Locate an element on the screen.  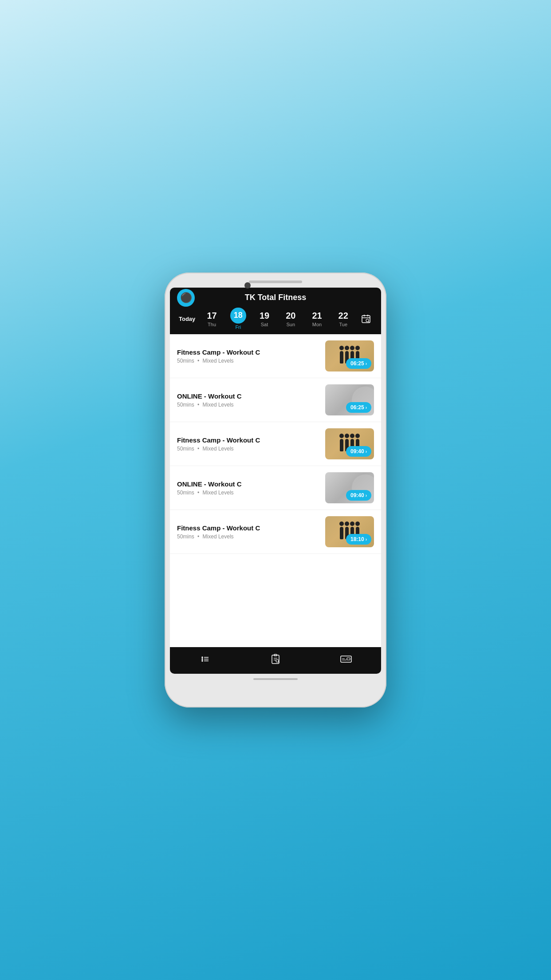
thumbnail-gym: 18:10 › is located at coordinates (350, 532).